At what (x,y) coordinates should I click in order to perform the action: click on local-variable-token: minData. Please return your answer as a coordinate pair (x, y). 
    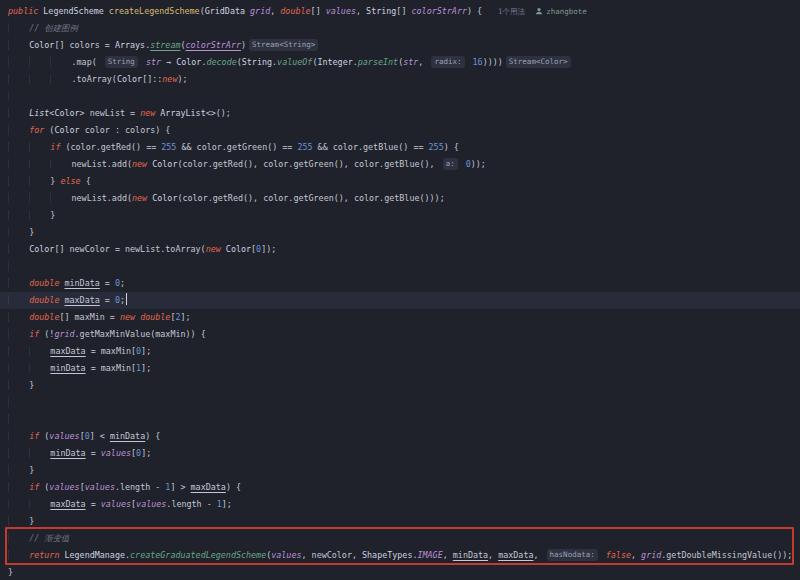
    Looking at the image, I should click on (68, 368).